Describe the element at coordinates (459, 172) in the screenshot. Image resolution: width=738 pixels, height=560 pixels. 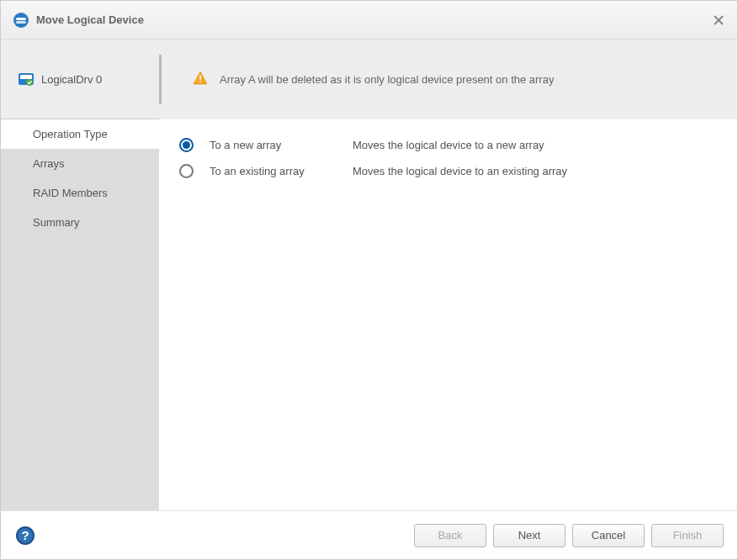
I see `option-desc: Moves the logical device to an existing …` at that location.